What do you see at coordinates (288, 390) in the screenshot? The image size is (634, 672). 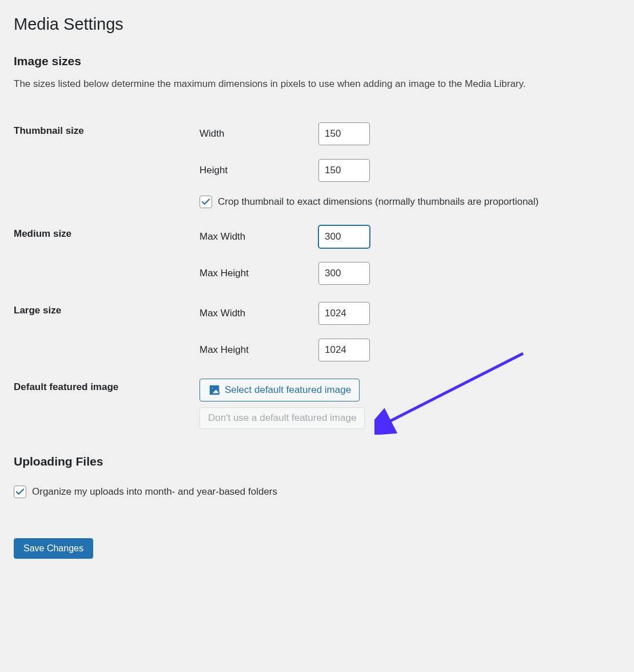 I see `select-default-featured-label: Select default featured image` at bounding box center [288, 390].